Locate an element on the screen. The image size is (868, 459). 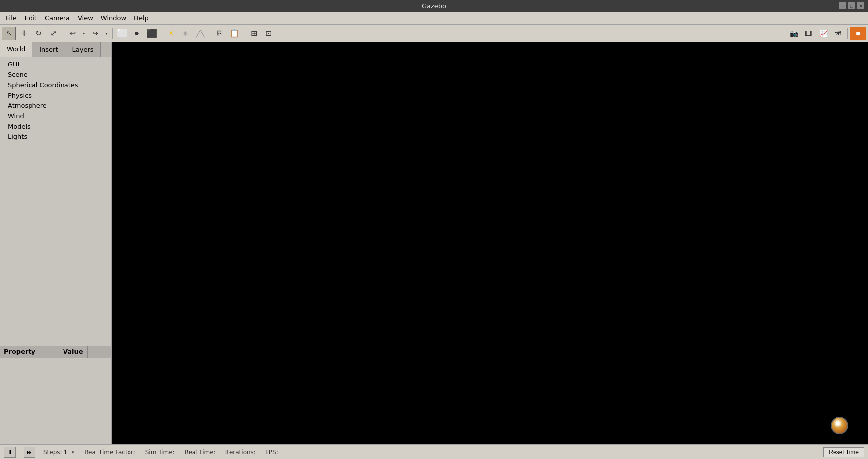
close-button: ✕ is located at coordinates (861, 6).